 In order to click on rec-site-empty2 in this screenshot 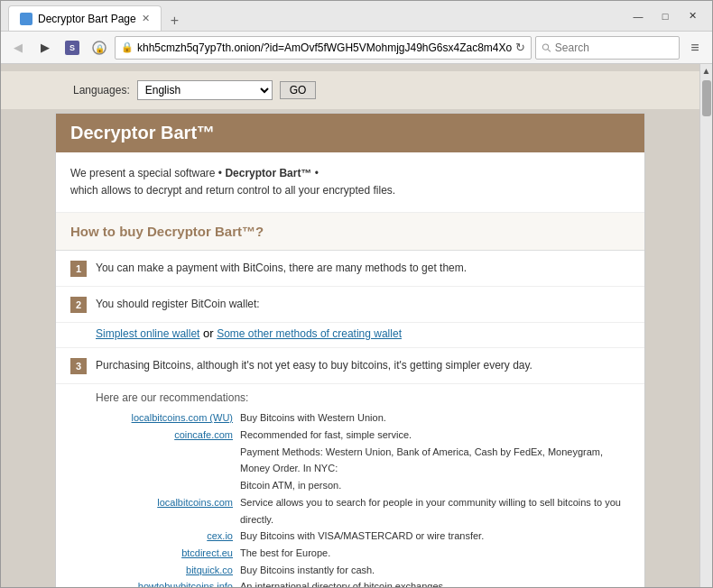, I will do `click(168, 485)`.